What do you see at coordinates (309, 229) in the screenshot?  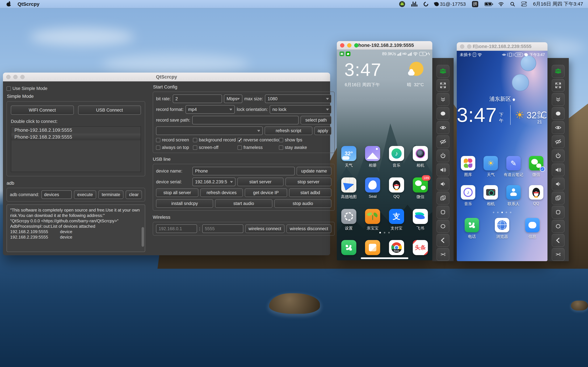 I see `wireless-disconnect-button: wireless disconnect` at bounding box center [309, 229].